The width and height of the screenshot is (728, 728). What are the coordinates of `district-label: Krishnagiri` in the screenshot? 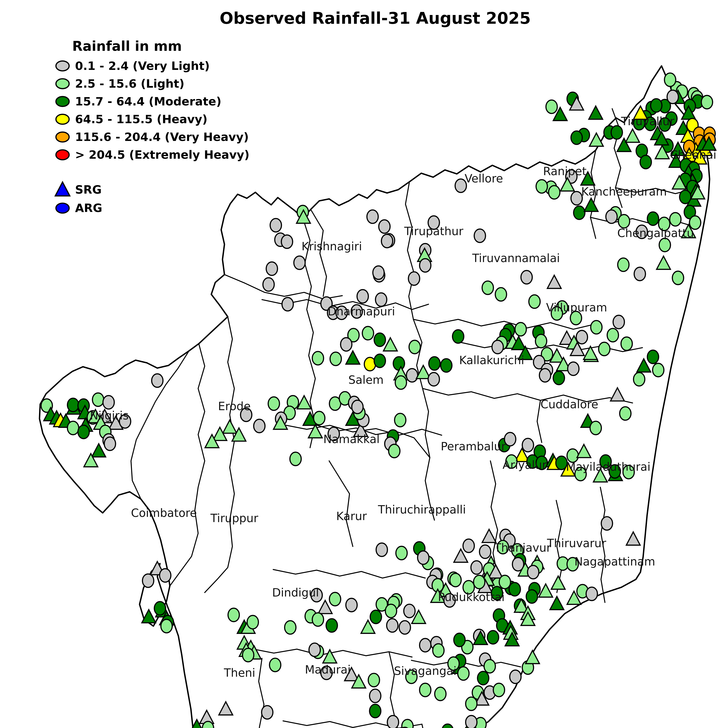 It's located at (332, 246).